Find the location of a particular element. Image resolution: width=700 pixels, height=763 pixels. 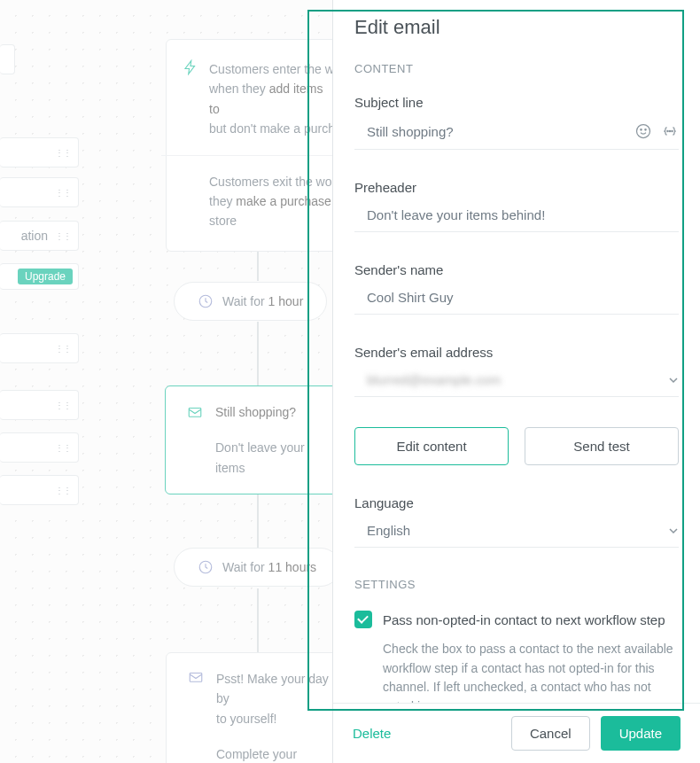

email-subject: Still shopping? is located at coordinates (255, 412).